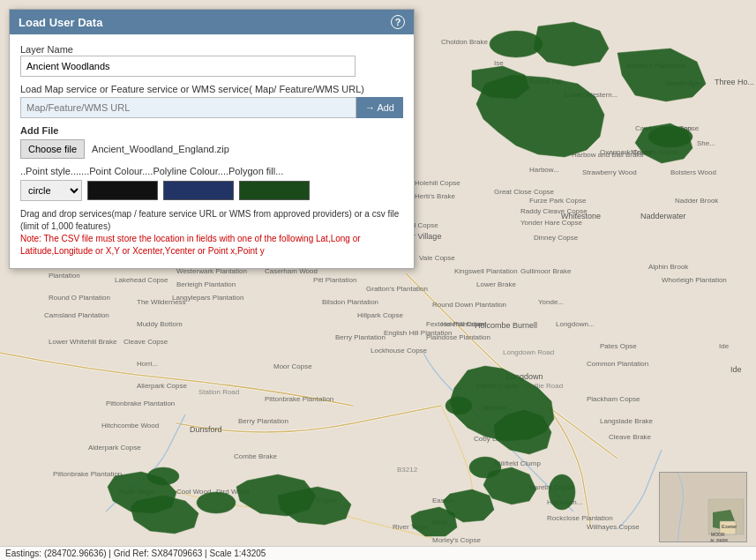 Image resolution: width=756 pixels, height=560 pixels. What do you see at coordinates (212, 220) in the screenshot?
I see `drag-drop-text: Drag and drop services(map / feature ser…` at bounding box center [212, 220].